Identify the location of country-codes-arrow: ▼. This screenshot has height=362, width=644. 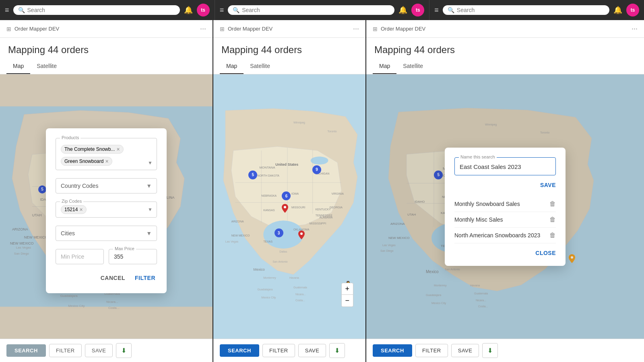
(149, 186).